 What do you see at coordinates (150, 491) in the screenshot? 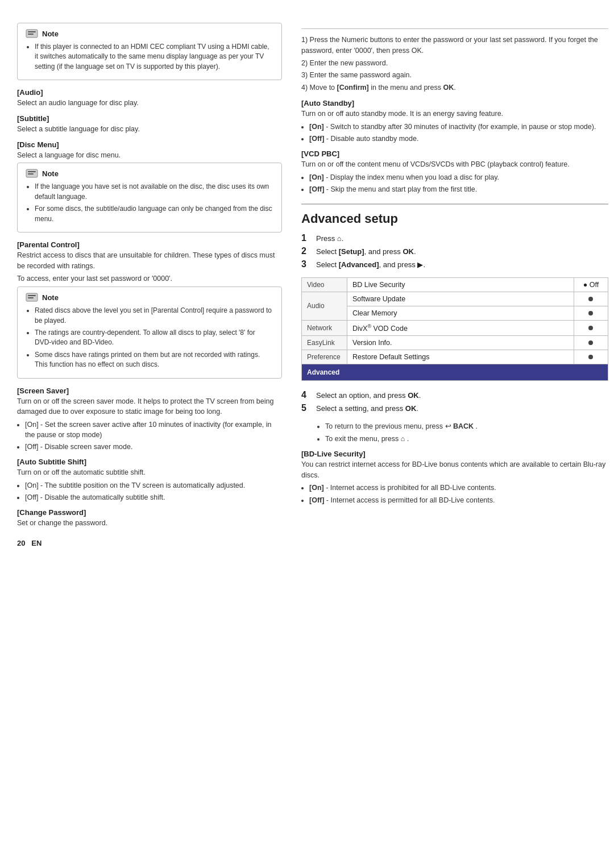
I see `autosubtitle-bullets: [On] - The subtitle position on the TV s…` at bounding box center [150, 491].